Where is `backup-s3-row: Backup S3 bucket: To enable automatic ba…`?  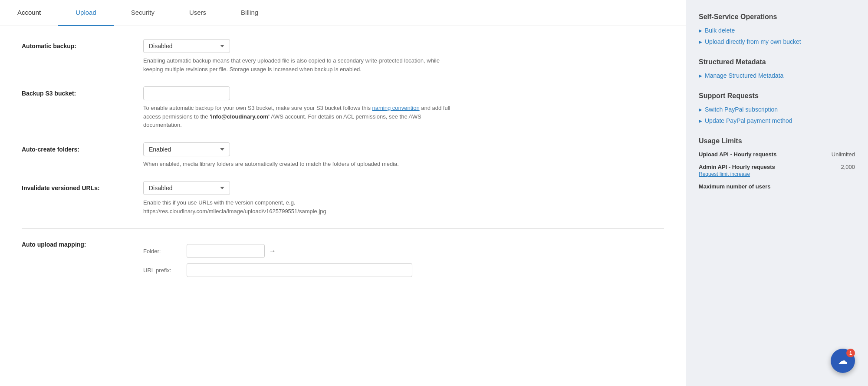 backup-s3-row: Backup S3 bucket: To enable automatic ba… is located at coordinates (343, 108).